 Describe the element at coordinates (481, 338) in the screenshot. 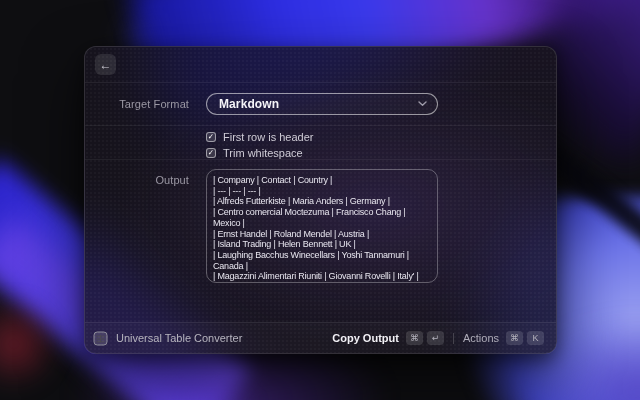

I see `actions-label: Actions` at that location.